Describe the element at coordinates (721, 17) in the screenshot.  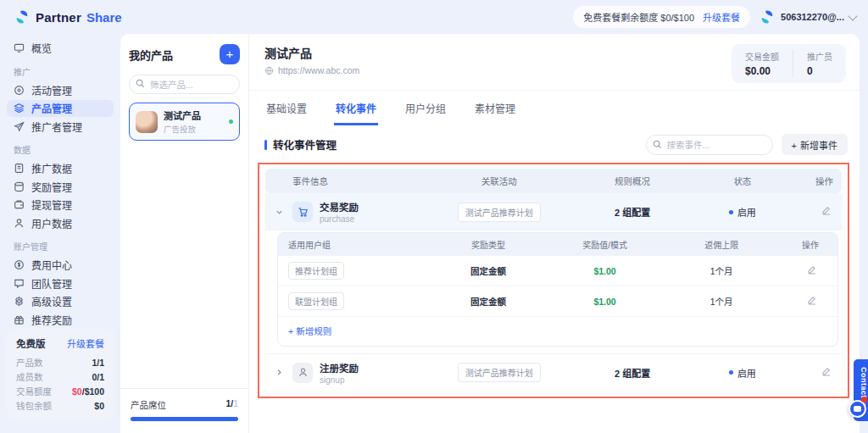
I see `upgrade-plan-link: 升级套餐` at that location.